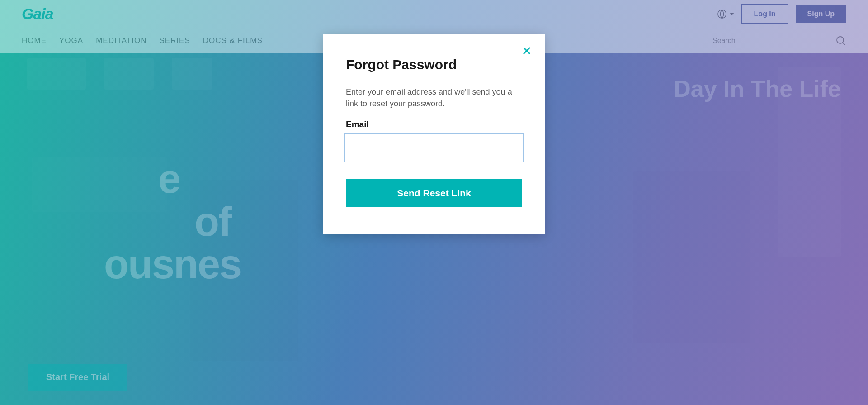 Image resolution: width=868 pixels, height=405 pixels. Describe the element at coordinates (527, 51) in the screenshot. I see `close-icon` at that location.